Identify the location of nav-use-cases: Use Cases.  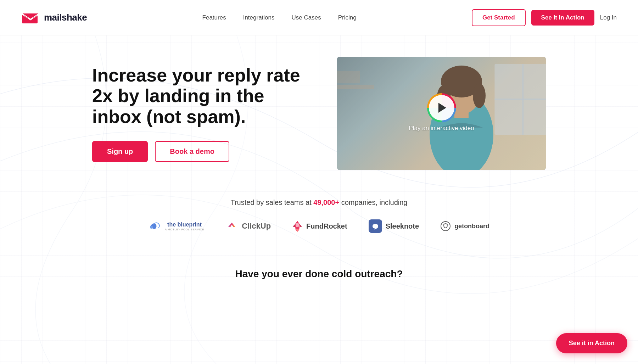
(306, 18).